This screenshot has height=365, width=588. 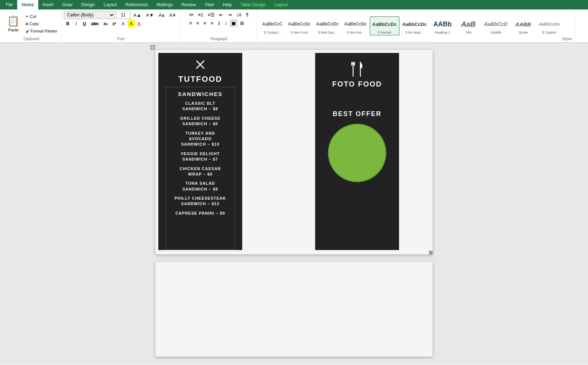 What do you see at coordinates (357, 70) in the screenshot?
I see `fork-knife-icon` at bounding box center [357, 70].